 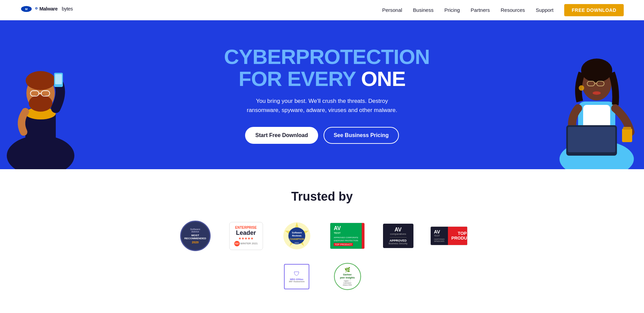 What do you see at coordinates (282, 135) in the screenshot?
I see `start-download-button: Start Free Download` at bounding box center [282, 135].